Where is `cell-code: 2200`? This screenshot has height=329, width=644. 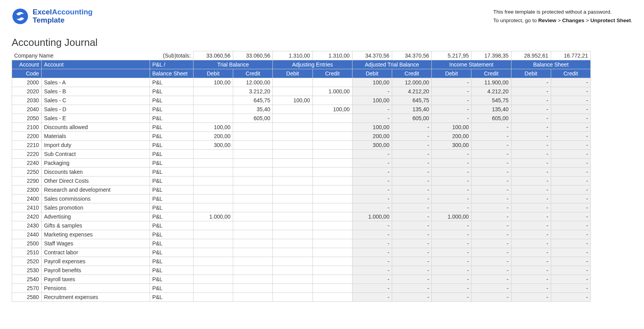
cell-code: 2200 is located at coordinates (27, 136).